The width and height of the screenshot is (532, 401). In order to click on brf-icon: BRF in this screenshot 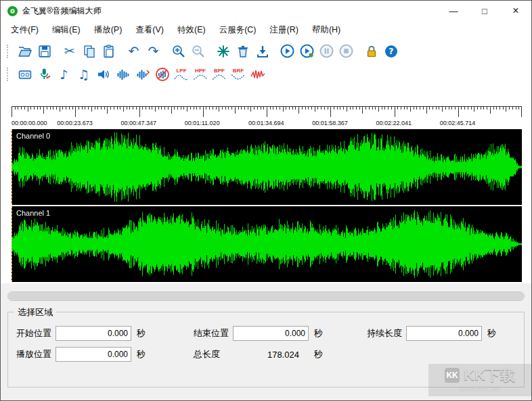, I will do `click(238, 72)`.